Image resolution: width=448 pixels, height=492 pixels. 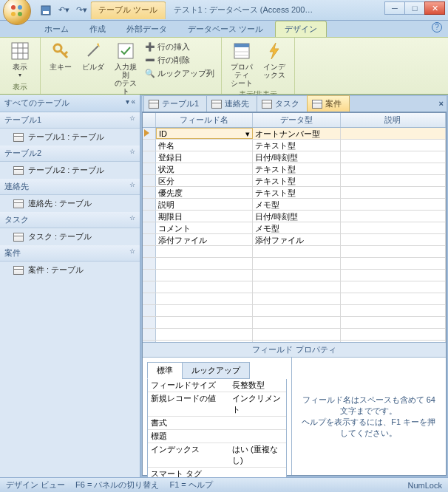 What do you see at coordinates (294, 240) in the screenshot?
I see `grid-row: 添付ファイル添付ファイル` at bounding box center [294, 240].